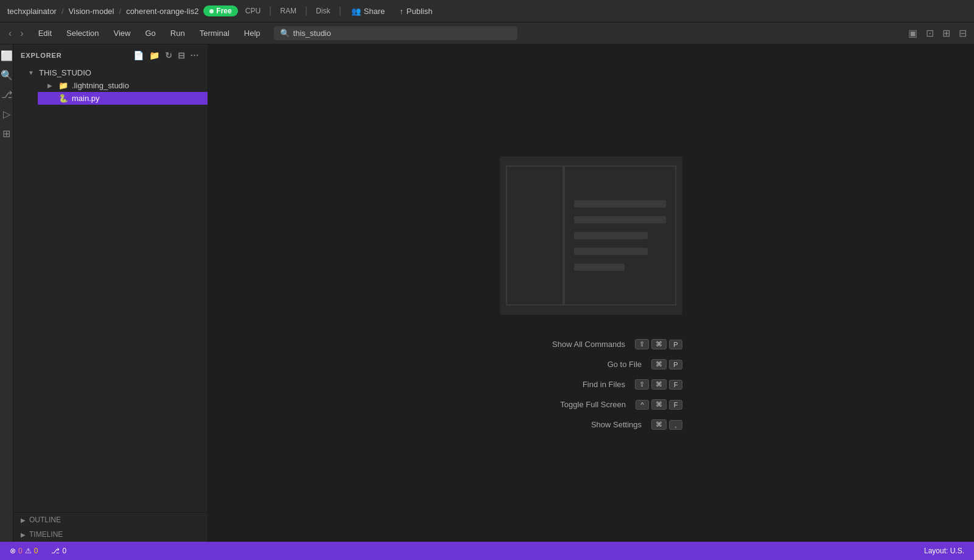  I want to click on timeline-section: ▶ TIMELINE, so click(111, 534).